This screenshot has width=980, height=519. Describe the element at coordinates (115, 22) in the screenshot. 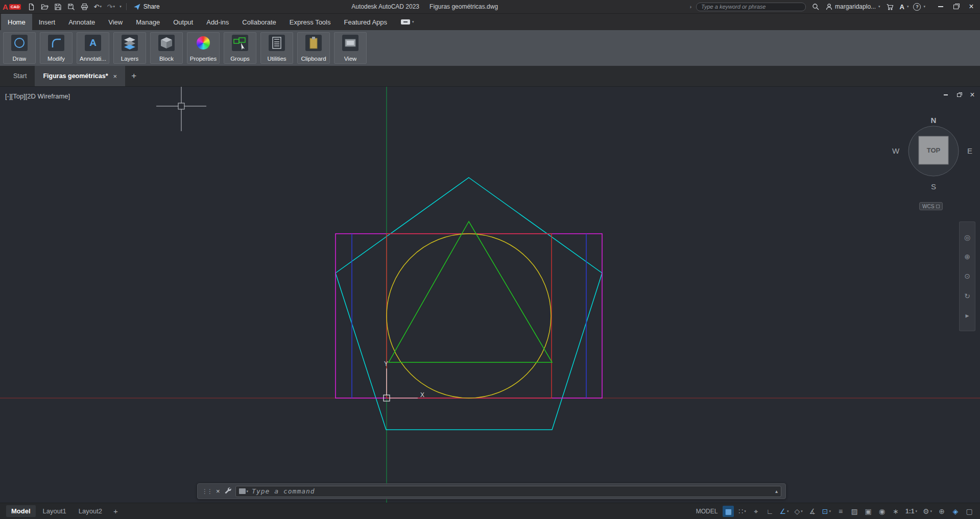

I see `tab-view: View` at that location.